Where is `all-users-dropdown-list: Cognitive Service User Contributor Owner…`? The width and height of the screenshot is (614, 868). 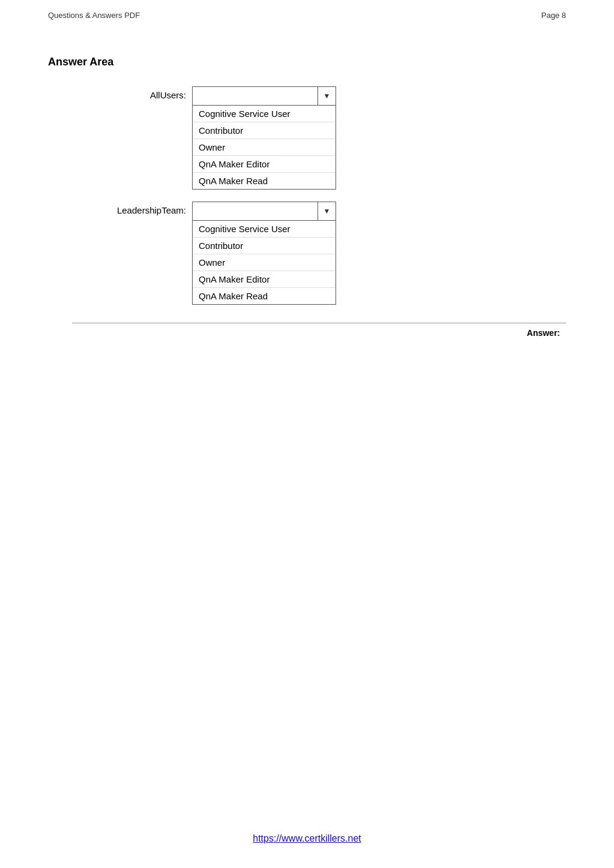
all-users-dropdown-list: Cognitive Service User Contributor Owner… is located at coordinates (264, 148).